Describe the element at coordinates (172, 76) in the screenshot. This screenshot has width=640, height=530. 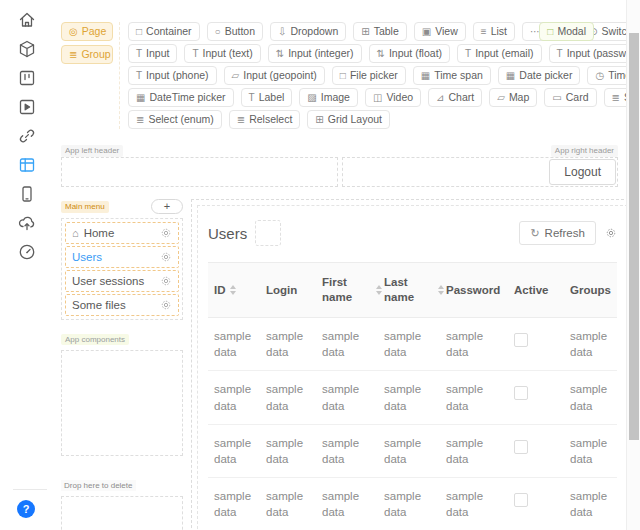
I see `component-button-input-phone: TInput (phone)` at that location.